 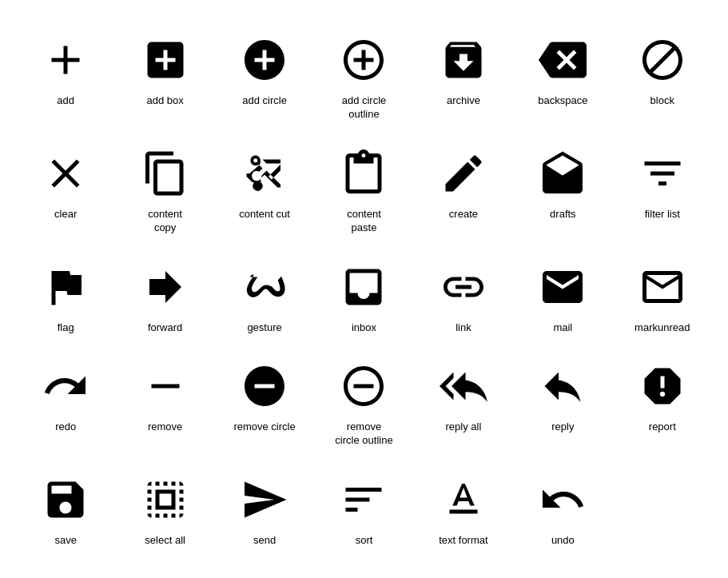 I want to click on create-label: create, so click(x=463, y=214).